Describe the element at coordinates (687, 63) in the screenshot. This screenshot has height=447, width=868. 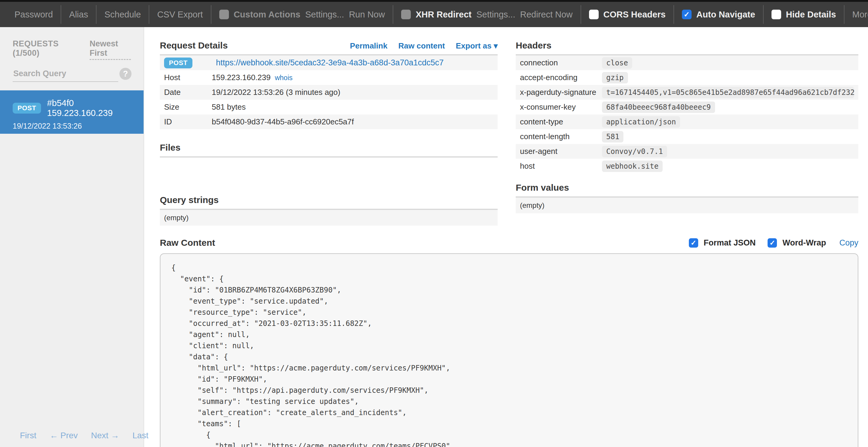
I see `table-row: connection close` at that location.